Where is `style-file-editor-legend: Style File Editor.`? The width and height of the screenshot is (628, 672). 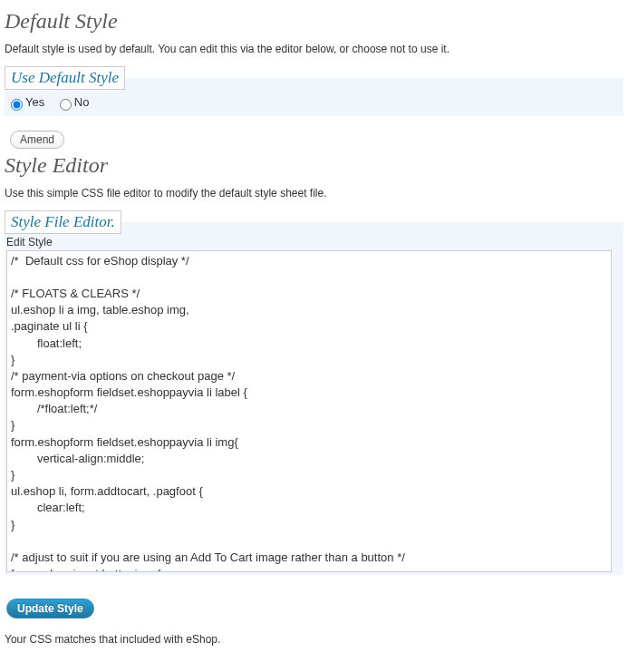
style-file-editor-legend: Style File Editor. is located at coordinates (63, 222).